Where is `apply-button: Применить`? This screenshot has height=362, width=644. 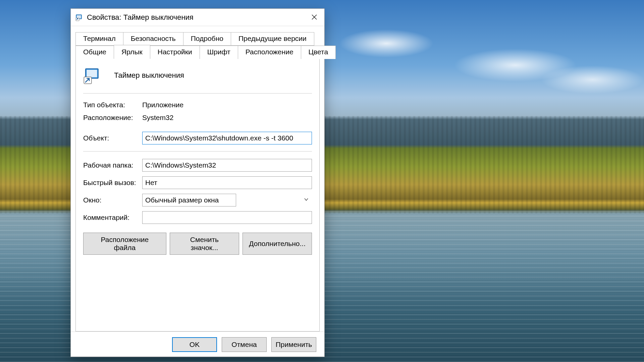
apply-button: Применить is located at coordinates (294, 345).